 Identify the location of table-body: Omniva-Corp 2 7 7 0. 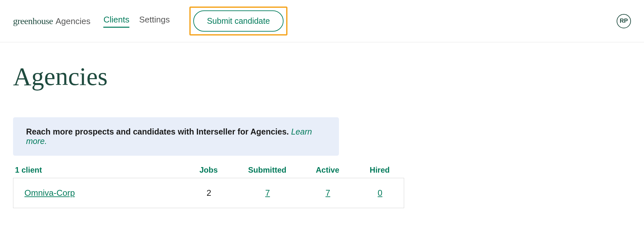
(209, 193).